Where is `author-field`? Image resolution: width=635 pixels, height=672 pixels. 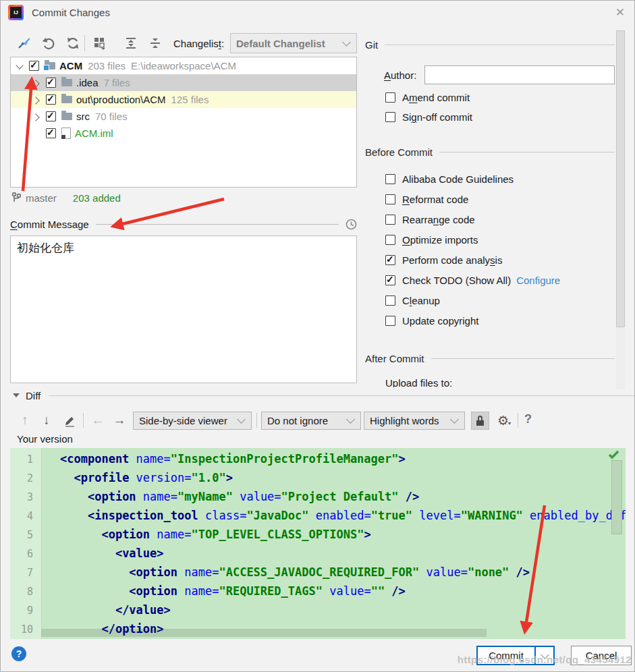 author-field is located at coordinates (520, 75).